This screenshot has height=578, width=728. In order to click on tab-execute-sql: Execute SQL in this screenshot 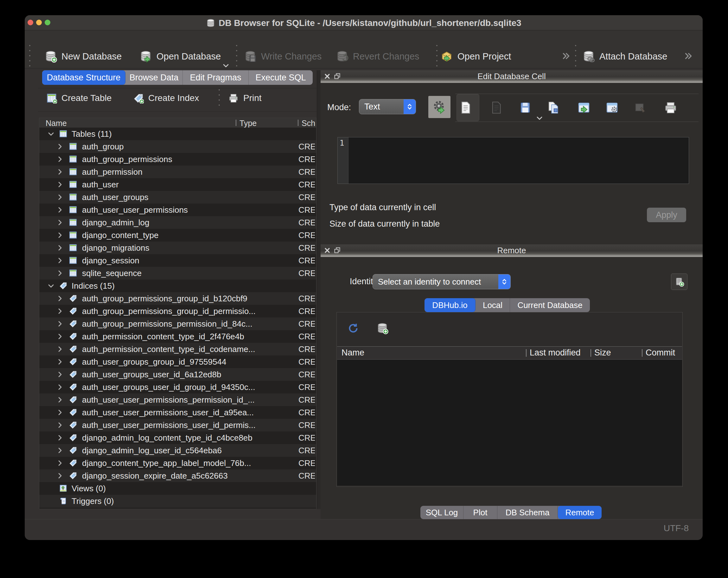, I will do `click(281, 78)`.